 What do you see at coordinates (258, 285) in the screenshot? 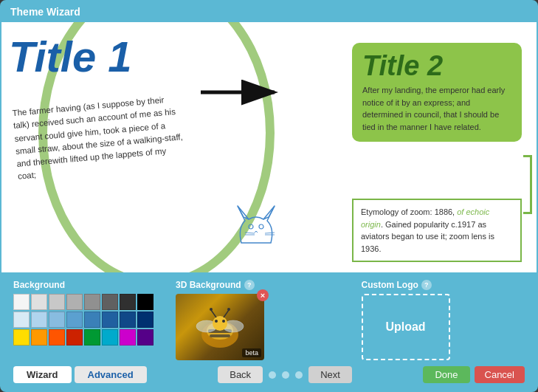
I see `bg3d-label: 3D Background ?` at bounding box center [258, 285].